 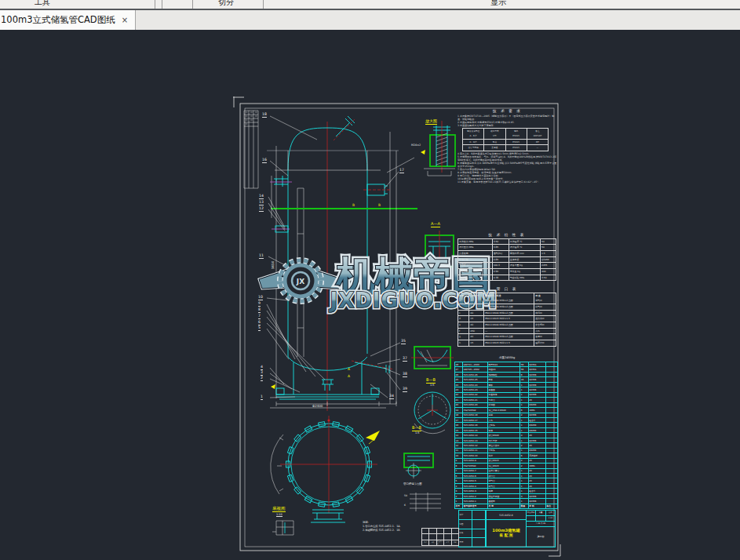 What do you see at coordinates (507, 358) in the screenshot?
I see `bom-caption: 总重2455kg` at bounding box center [507, 358].